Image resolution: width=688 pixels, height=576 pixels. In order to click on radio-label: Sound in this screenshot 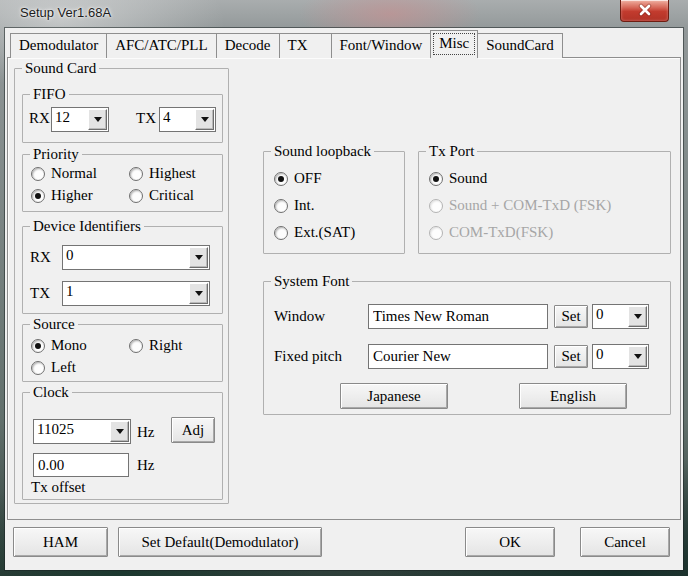, I will do `click(468, 178)`.